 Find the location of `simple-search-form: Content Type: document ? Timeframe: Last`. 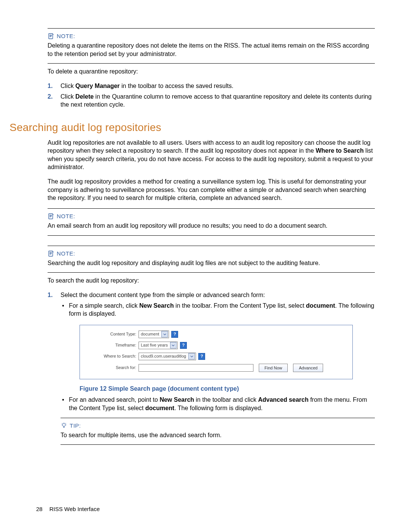

simple-search-form: Content Type: document ? Timeframe: Last is located at coordinates (216, 352).